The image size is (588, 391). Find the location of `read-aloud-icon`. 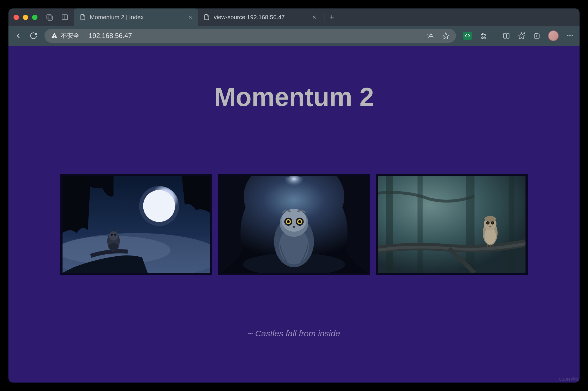

read-aloud-icon is located at coordinates (431, 36).